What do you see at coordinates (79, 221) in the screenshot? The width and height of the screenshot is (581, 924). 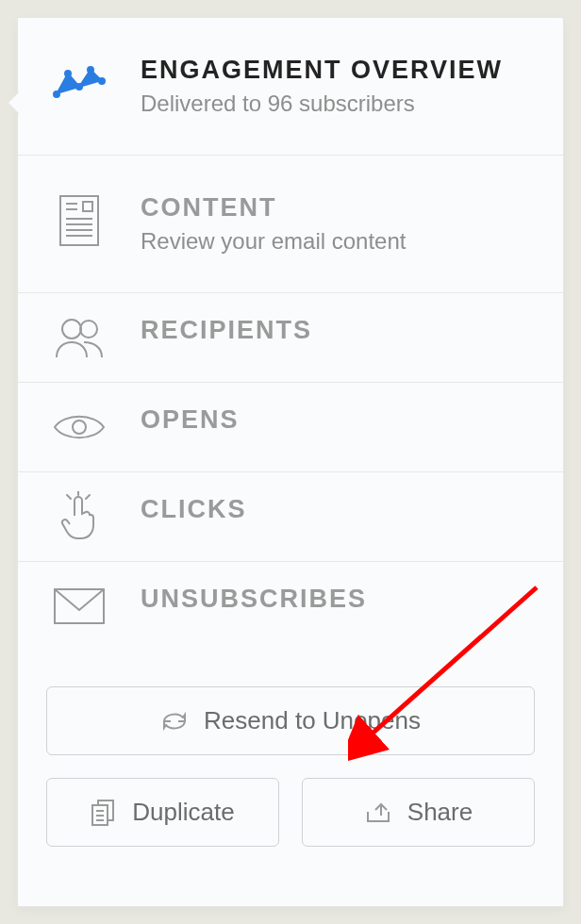 I see `document-icon` at bounding box center [79, 221].